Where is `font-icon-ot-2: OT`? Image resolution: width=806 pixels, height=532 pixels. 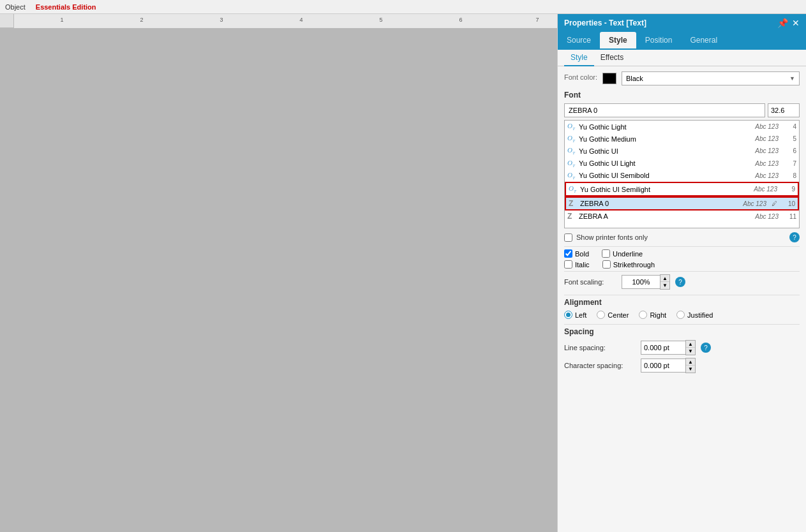 font-icon-ot-2: OT is located at coordinates (572, 139).